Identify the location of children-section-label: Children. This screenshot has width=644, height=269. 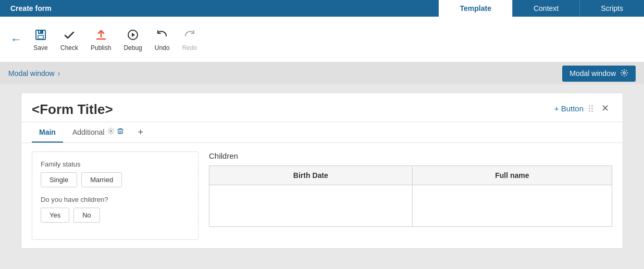
(411, 156).